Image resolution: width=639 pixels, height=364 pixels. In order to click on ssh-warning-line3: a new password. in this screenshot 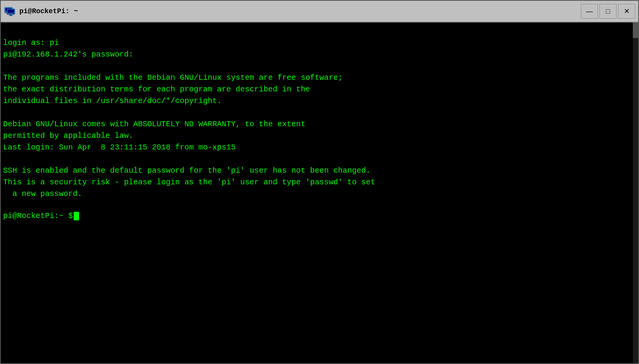, I will do `click(43, 194)`.